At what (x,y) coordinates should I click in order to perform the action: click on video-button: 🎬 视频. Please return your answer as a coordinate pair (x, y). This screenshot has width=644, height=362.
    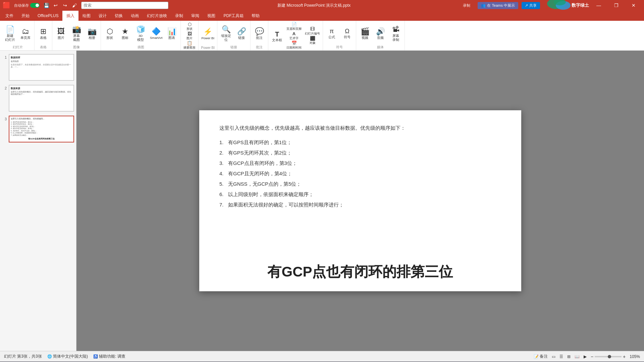
    Looking at the image, I should click on (365, 34).